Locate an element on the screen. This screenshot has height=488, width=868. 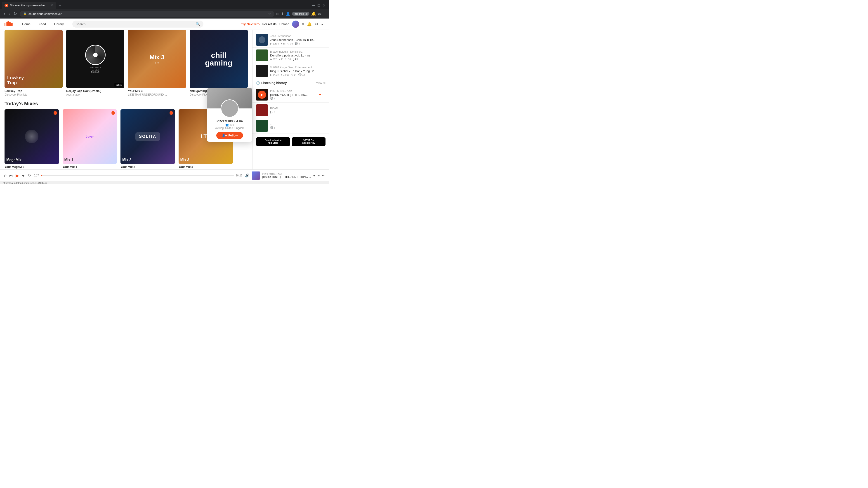
nav-feed: Feed is located at coordinates (42, 24).